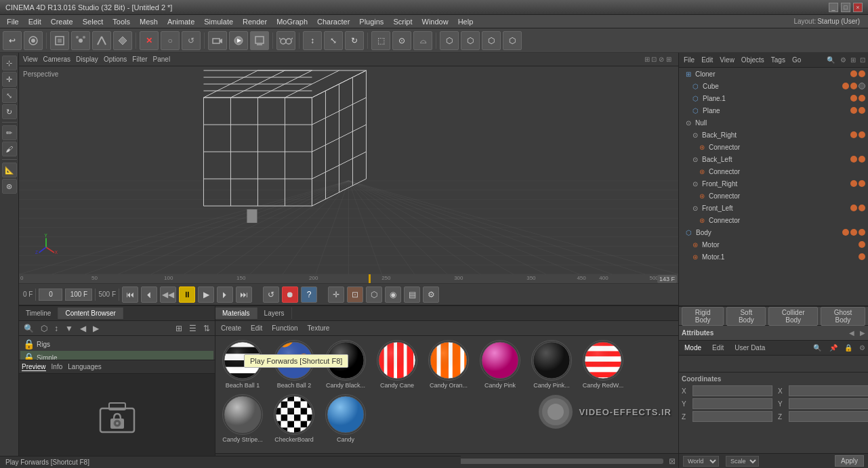 This screenshot has width=868, height=468. What do you see at coordinates (50, 295) in the screenshot?
I see `pb-frame-input` at bounding box center [50, 295].